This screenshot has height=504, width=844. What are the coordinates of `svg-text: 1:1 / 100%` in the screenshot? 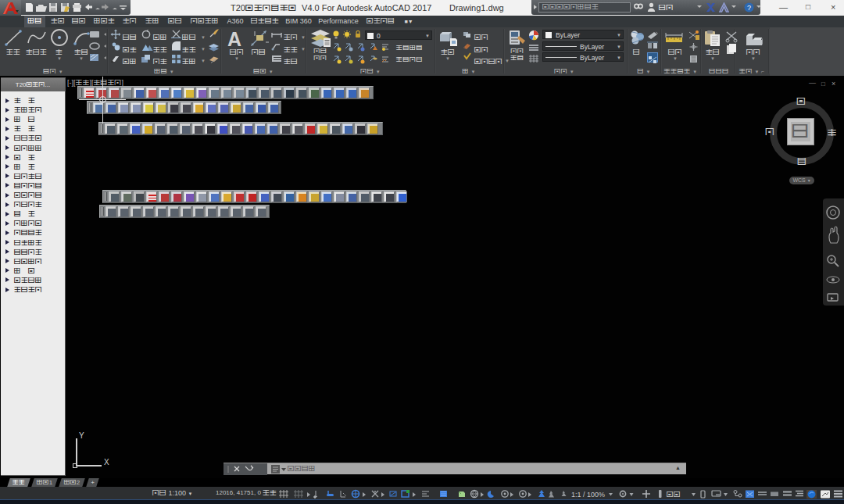 It's located at (588, 495).